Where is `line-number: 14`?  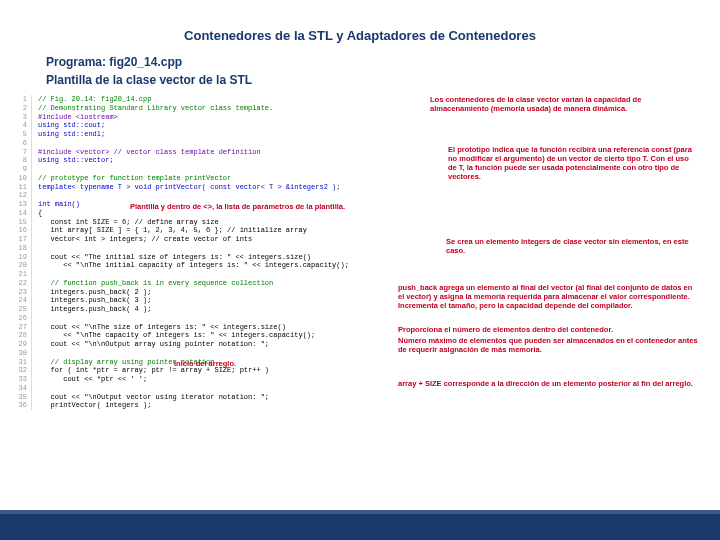 line-number: 14 is located at coordinates (21, 214).